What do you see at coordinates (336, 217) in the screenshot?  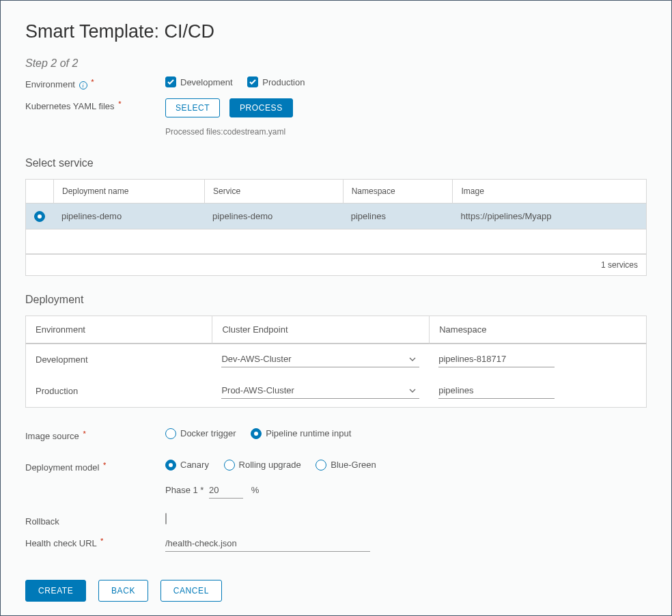 I see `service-table: Deployment name Service Namespace Image …` at bounding box center [336, 217].